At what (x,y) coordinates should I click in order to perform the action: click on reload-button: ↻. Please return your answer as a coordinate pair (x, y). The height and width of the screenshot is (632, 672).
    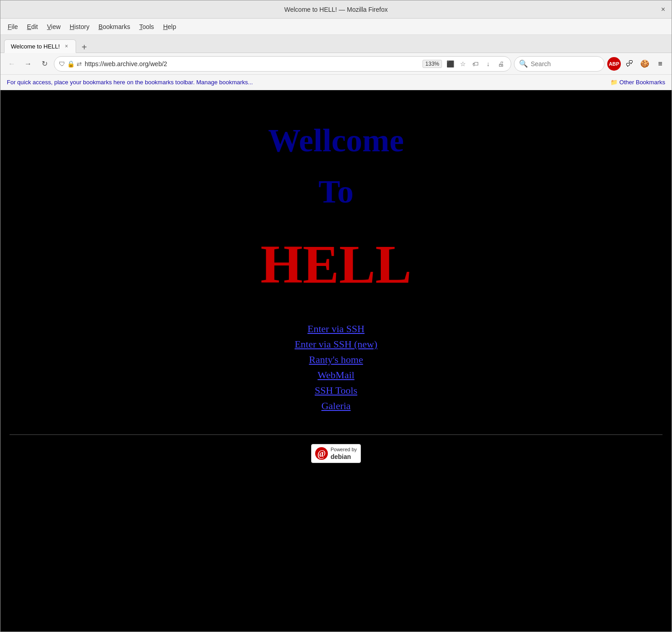
    Looking at the image, I should click on (44, 64).